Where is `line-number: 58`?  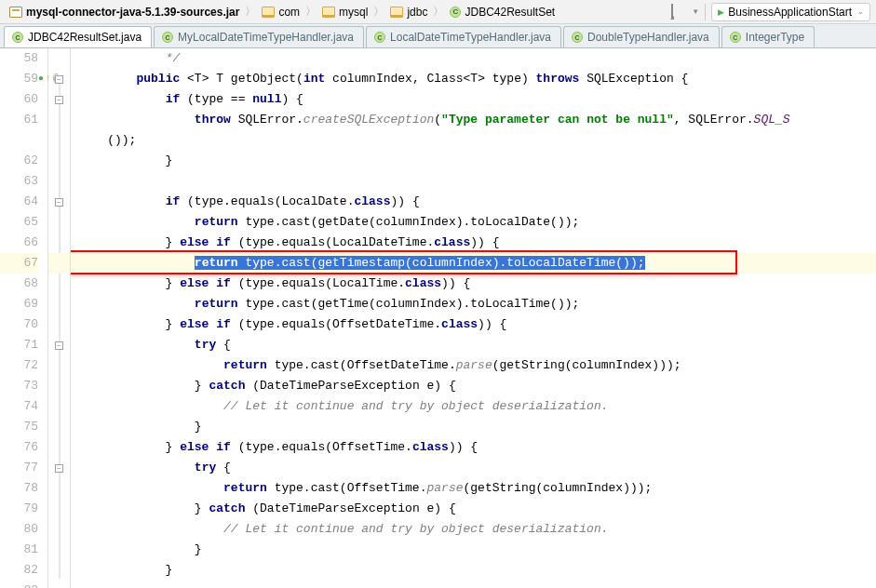 line-number: 58 is located at coordinates (19, 59).